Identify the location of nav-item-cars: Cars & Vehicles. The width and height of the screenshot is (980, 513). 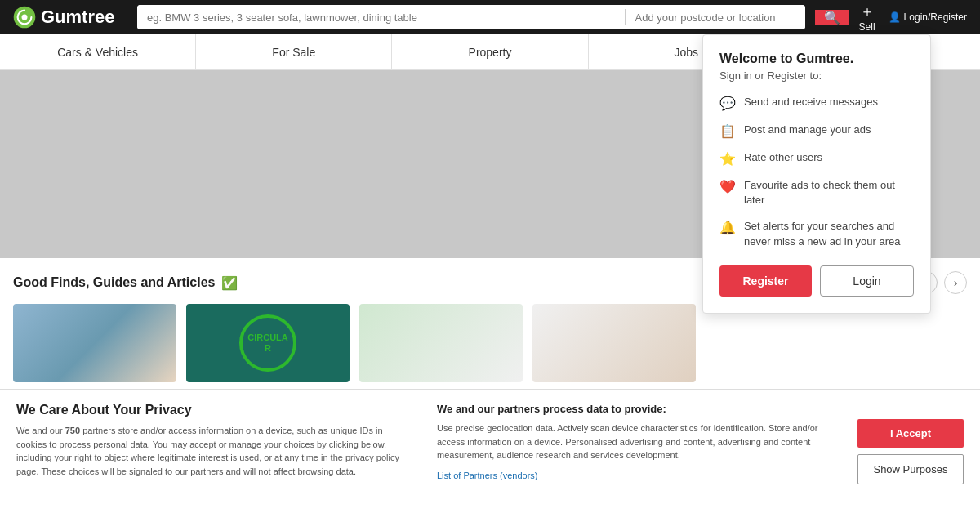
(98, 52).